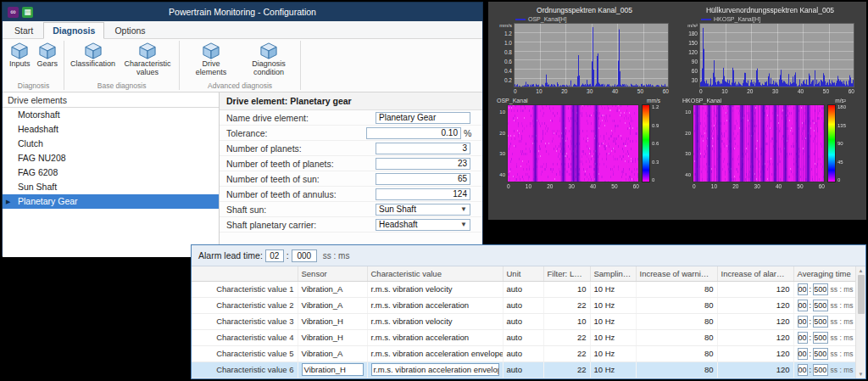  Describe the element at coordinates (613, 273) in the screenshot. I see `col-header-sampling: Sampling fre...` at that location.